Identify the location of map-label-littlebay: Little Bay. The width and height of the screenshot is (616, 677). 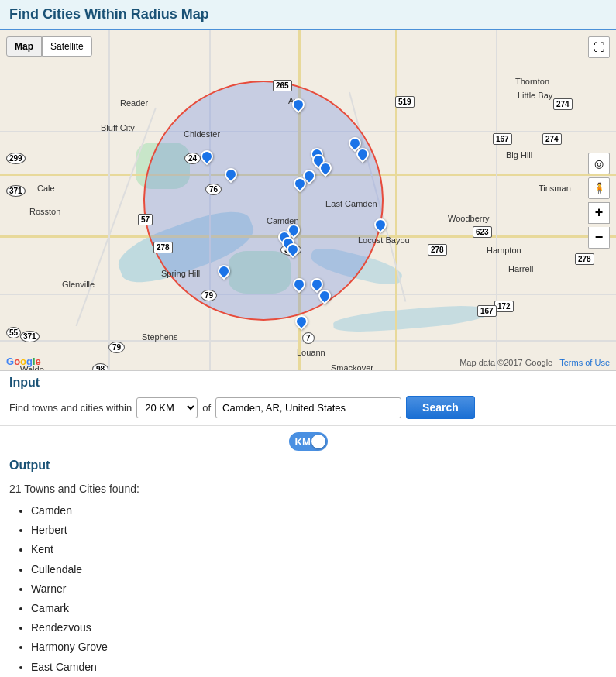
(535, 95).